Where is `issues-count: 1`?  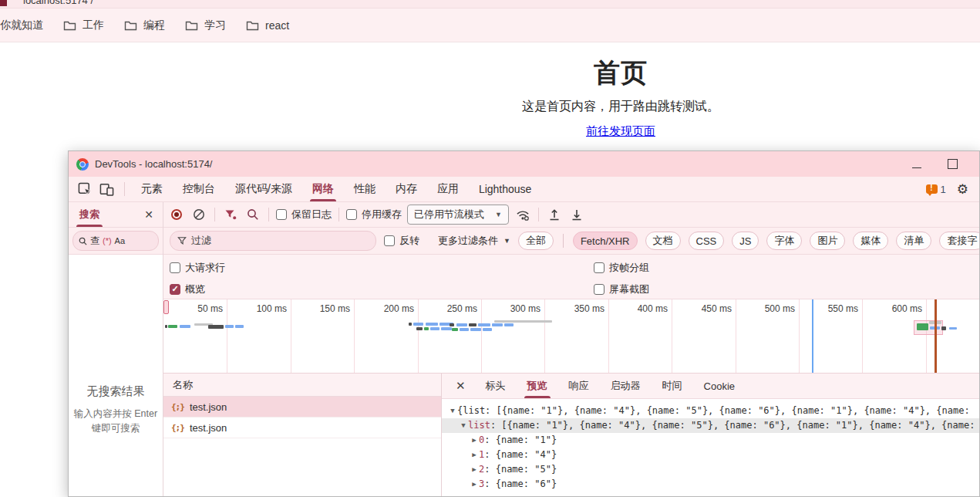
issues-count: 1 is located at coordinates (944, 190).